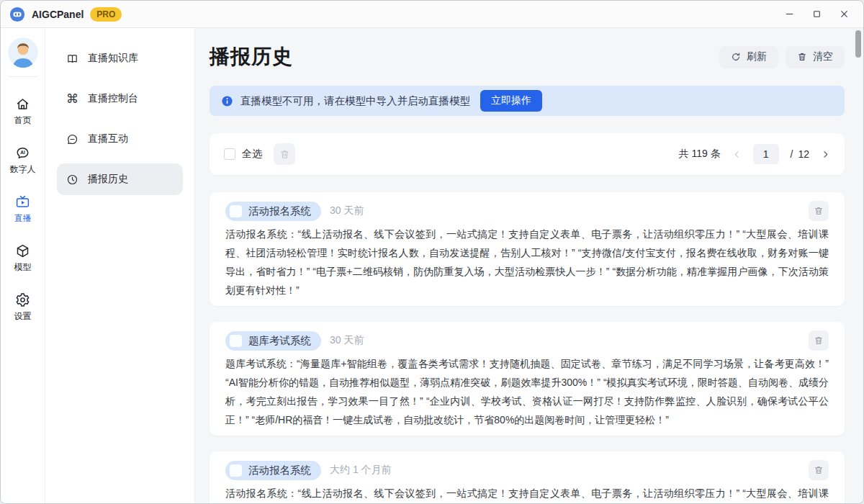  Describe the element at coordinates (284, 154) in the screenshot. I see `delete-selected-button` at that location.